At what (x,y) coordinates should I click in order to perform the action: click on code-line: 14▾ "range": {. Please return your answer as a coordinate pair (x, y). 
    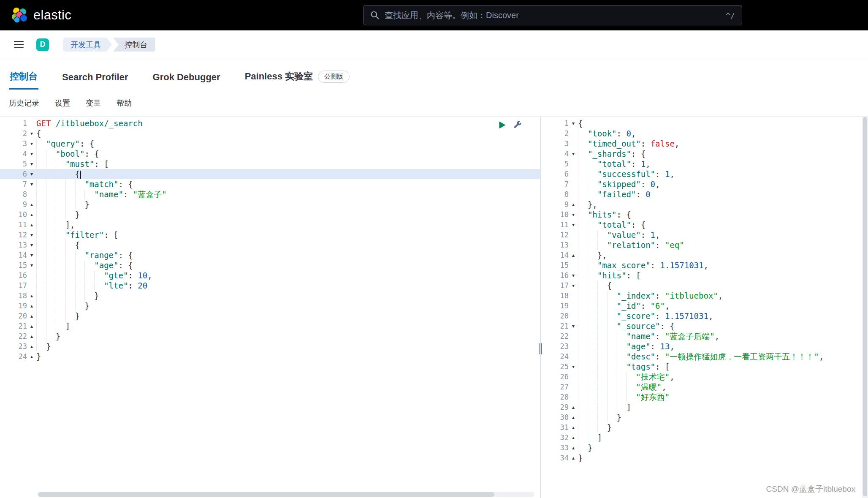
    Looking at the image, I should click on (270, 255).